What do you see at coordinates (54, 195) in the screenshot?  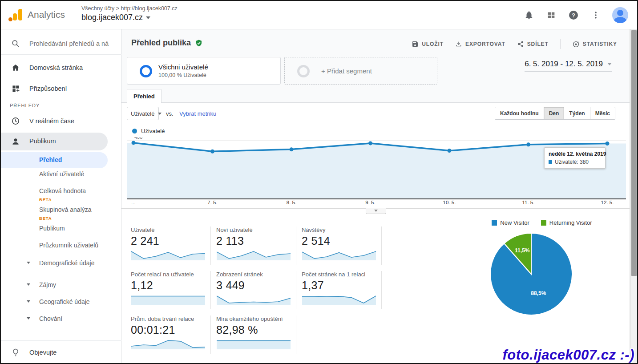 I see `sidebar-subitem: Celková hodnotaBETA` at bounding box center [54, 195].